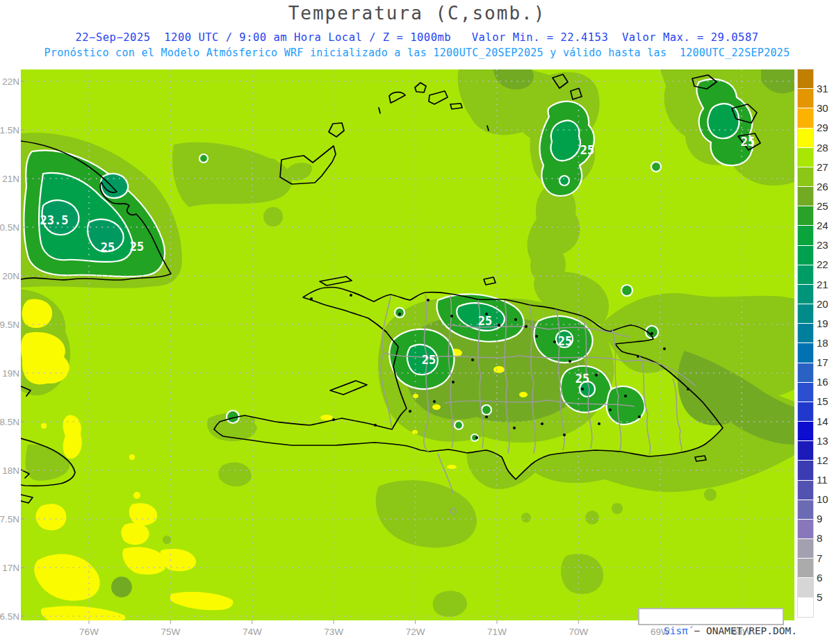 This screenshot has width=834, height=644. I want to click on legend-tick-label: 7, so click(826, 559).